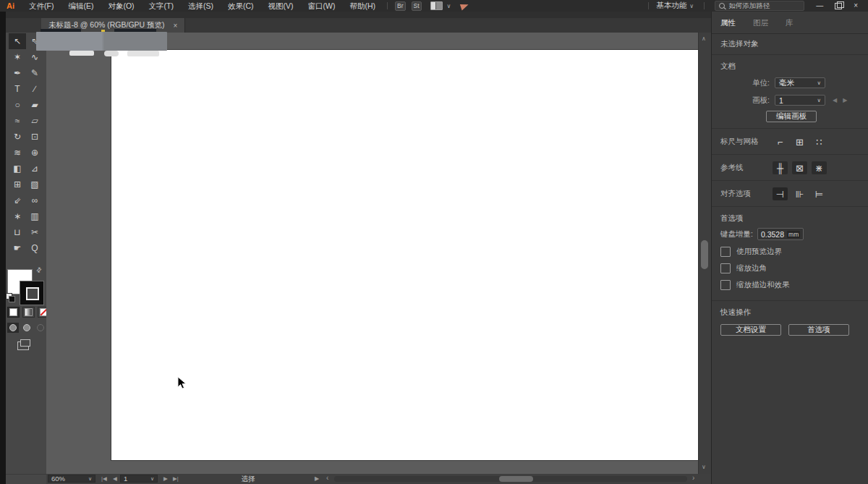 The image size is (868, 484). What do you see at coordinates (17, 121) in the screenshot?
I see `shaper-tool: ≈` at bounding box center [17, 121].